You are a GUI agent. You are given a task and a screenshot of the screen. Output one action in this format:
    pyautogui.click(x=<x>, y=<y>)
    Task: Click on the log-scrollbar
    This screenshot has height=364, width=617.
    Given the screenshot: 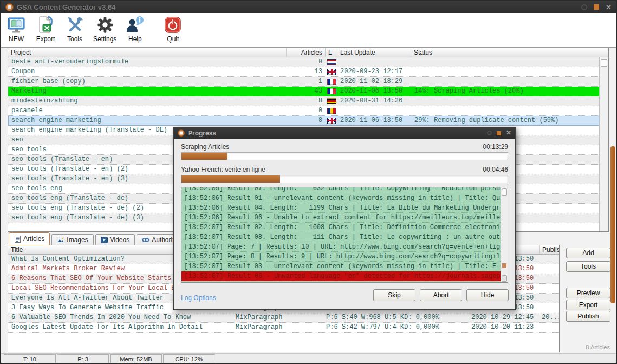 What is the action you would take?
    pyautogui.click(x=504, y=235)
    